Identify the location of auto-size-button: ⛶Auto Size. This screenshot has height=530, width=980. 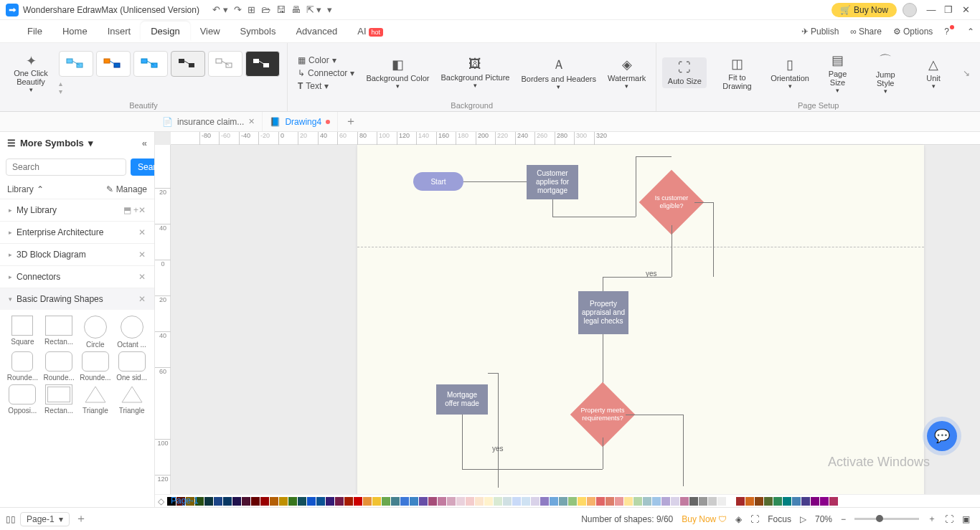
(684, 73).